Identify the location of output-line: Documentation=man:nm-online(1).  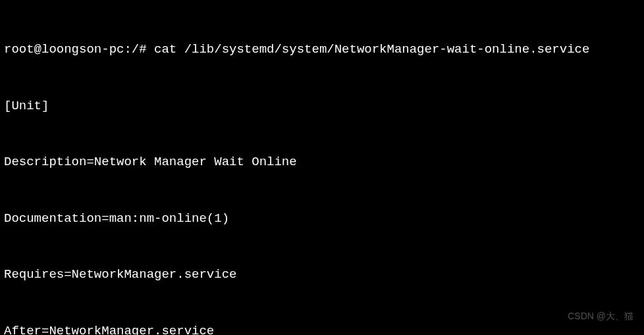
(322, 219).